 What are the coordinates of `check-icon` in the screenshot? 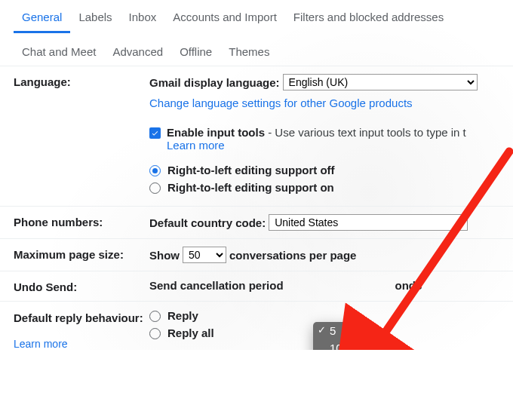 It's located at (155, 133).